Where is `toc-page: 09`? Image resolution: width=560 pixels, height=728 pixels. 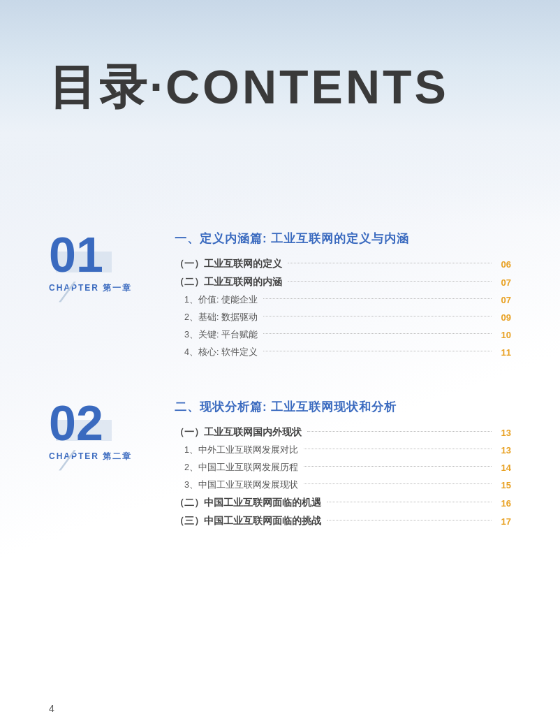 toc-page: 09 is located at coordinates (504, 317).